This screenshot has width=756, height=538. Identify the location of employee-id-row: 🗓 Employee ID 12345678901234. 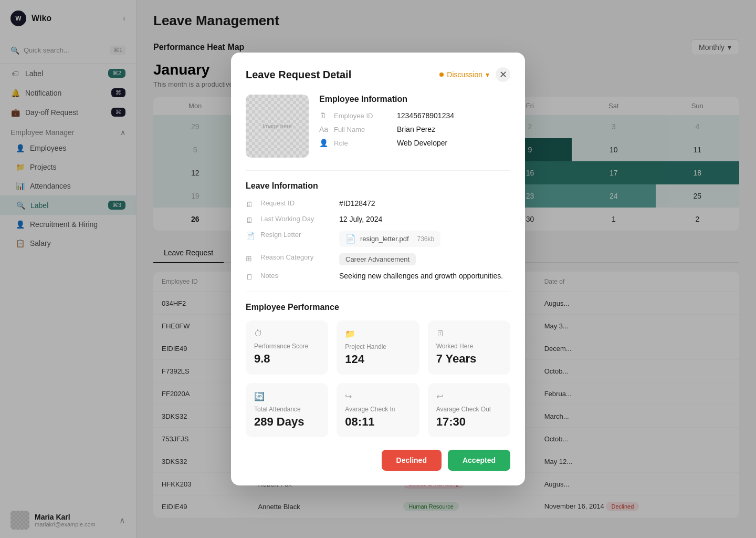
(415, 116).